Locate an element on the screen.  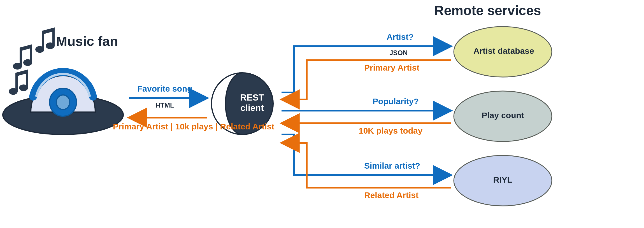
label-favorite-song: Favorite song is located at coordinates (165, 89).